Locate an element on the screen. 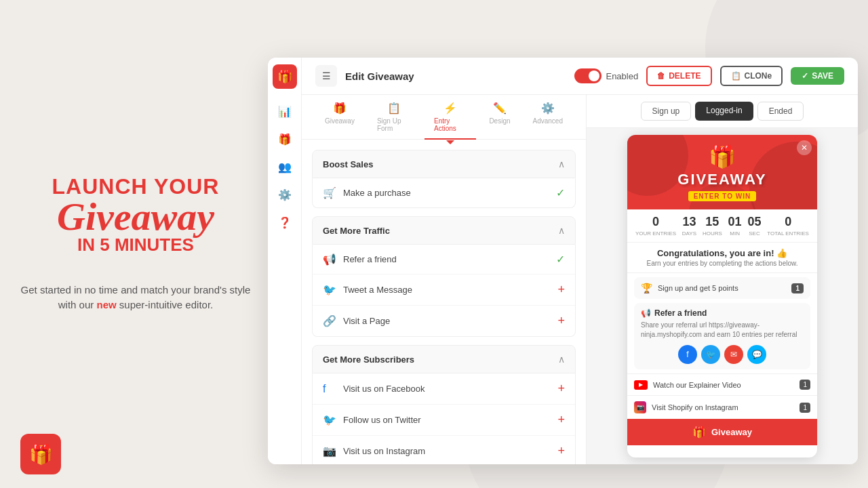 This screenshot has width=868, height=488. preview-tabs: Sign up Logged-in Ended is located at coordinates (722, 111).